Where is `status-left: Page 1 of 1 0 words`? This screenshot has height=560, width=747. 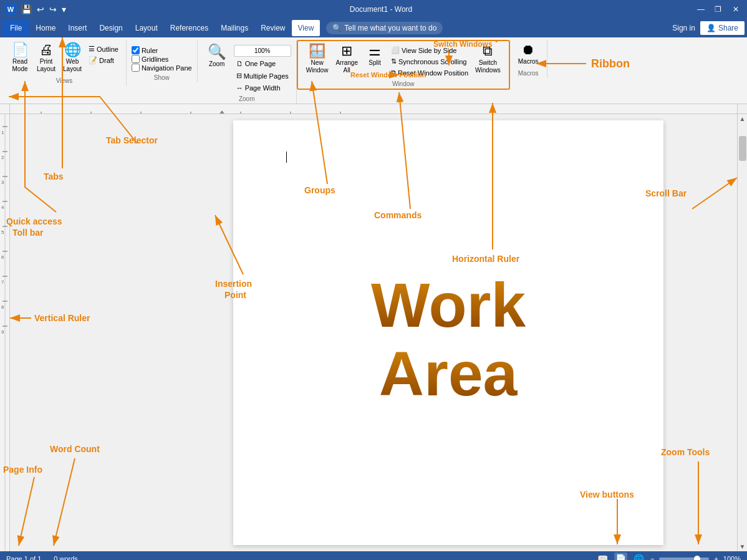
status-left: Page 1 of 1 0 words is located at coordinates (42, 558).